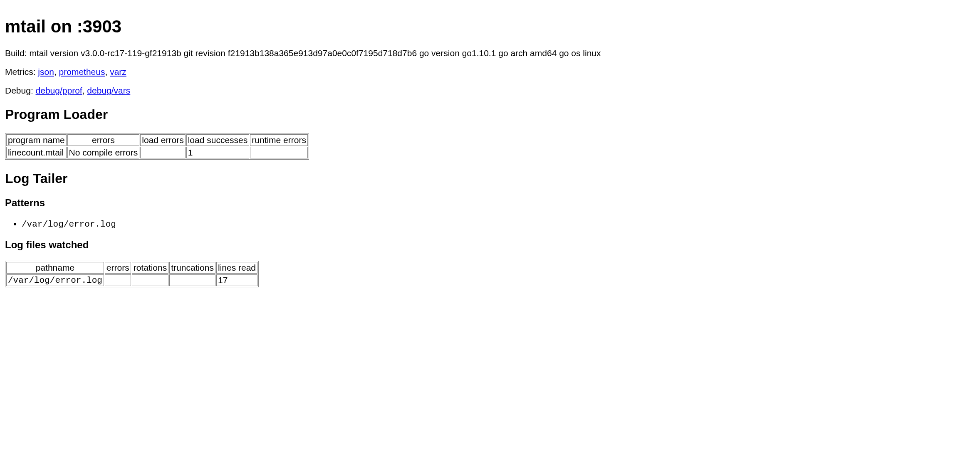 The image size is (980, 474). What do you see at coordinates (498, 224) in the screenshot?
I see `list-item: /var/log/error.log` at bounding box center [498, 224].